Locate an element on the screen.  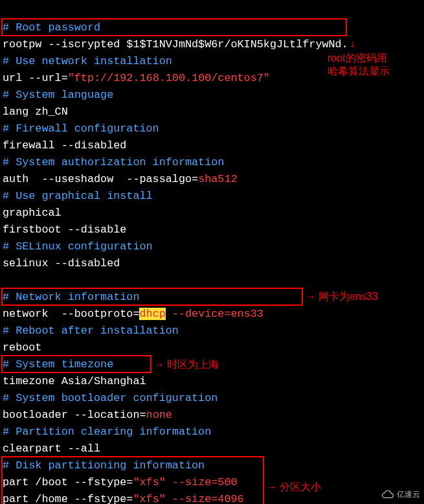
line-bootloader-a: bootloader --location= is located at coordinates (74, 415).